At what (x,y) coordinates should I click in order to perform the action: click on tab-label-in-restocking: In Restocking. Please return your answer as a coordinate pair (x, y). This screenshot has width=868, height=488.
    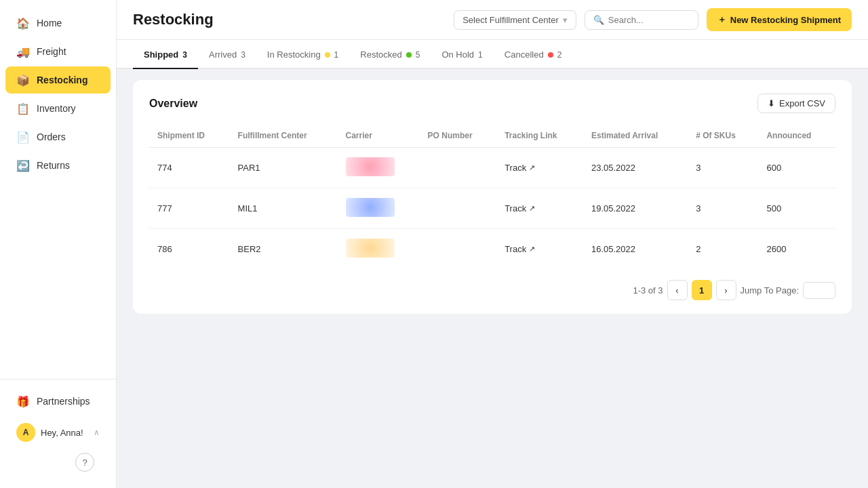
    Looking at the image, I should click on (294, 54).